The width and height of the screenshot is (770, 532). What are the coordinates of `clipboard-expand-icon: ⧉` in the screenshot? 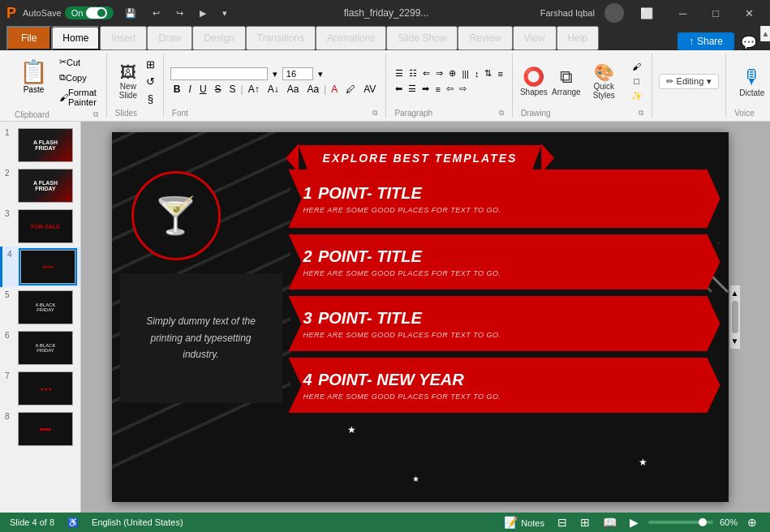 It's located at (96, 115).